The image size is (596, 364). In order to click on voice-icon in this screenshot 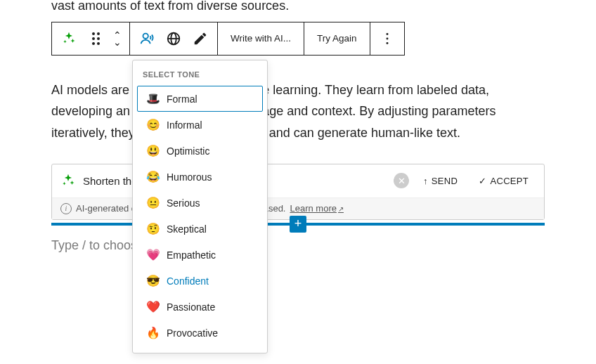, I will do `click(147, 39)`.